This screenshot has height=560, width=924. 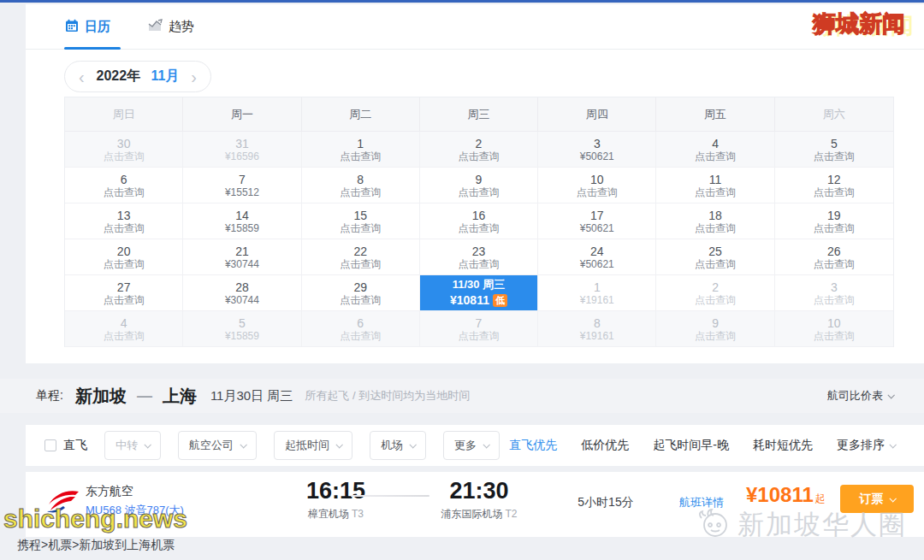 I want to click on direct-flight-checkbox, so click(x=50, y=445).